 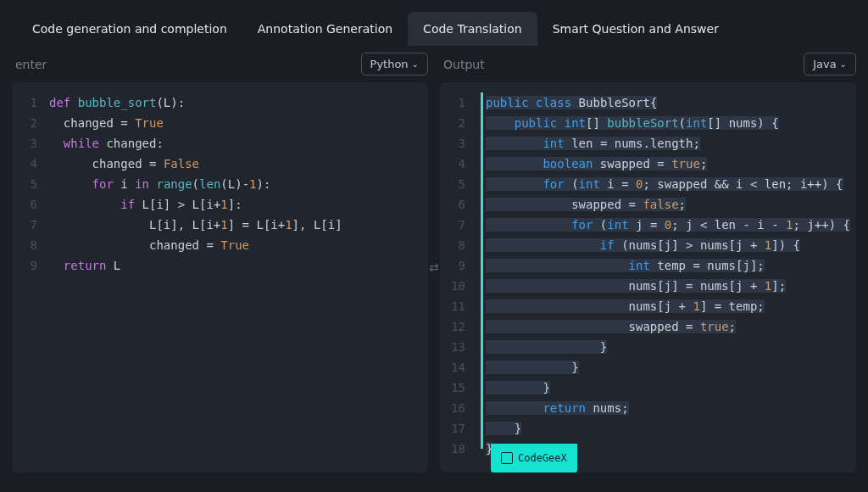 I want to click on code-content: boolean swapped = true;, so click(x=666, y=164).